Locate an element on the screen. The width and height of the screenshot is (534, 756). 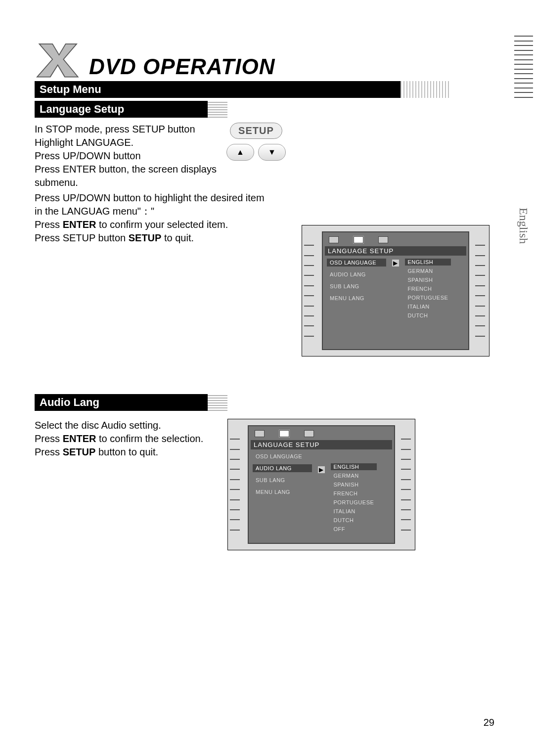
text: to confirm your selected item. is located at coordinates (162, 224).